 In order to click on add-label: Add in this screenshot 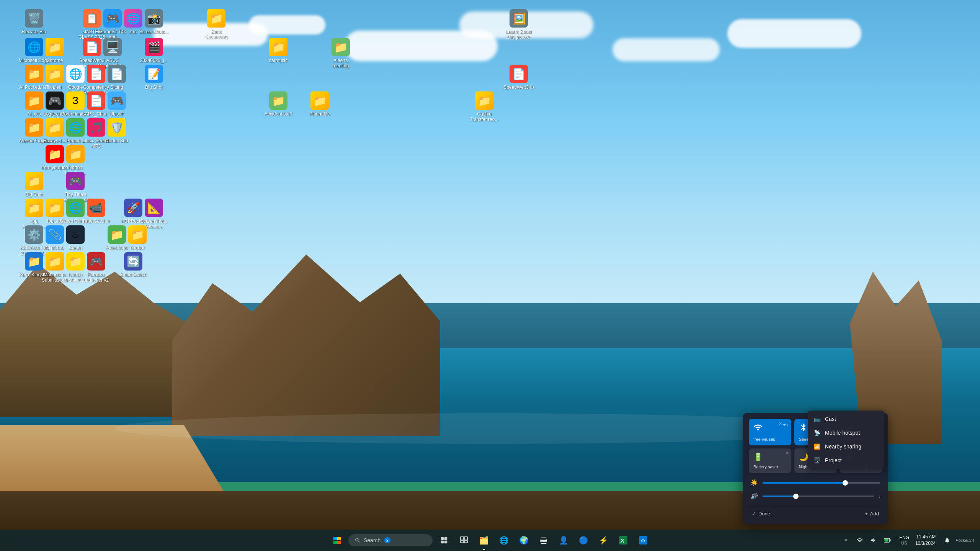, I will do `click(874, 514)`.